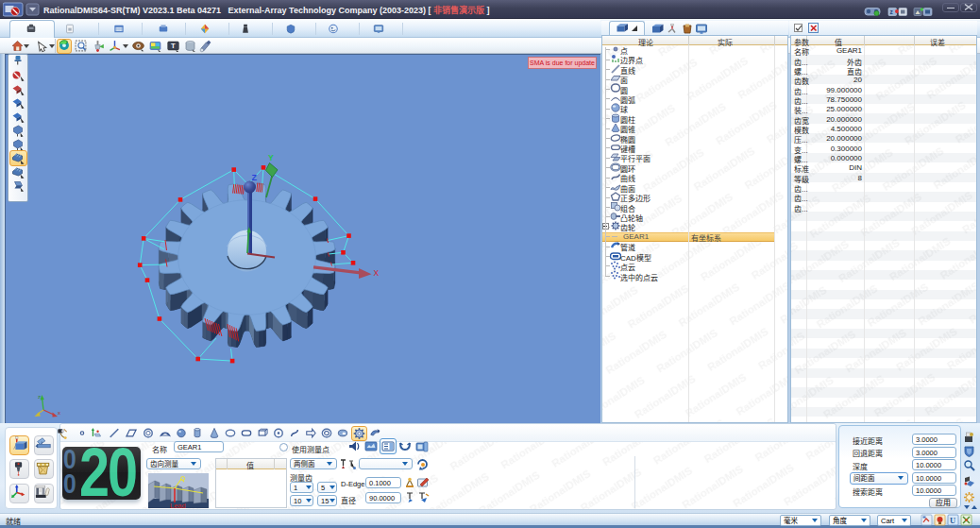 Image resolution: width=980 pixels, height=528 pixels. Describe the element at coordinates (40, 397) in the screenshot. I see `svg-text: z` at that location.